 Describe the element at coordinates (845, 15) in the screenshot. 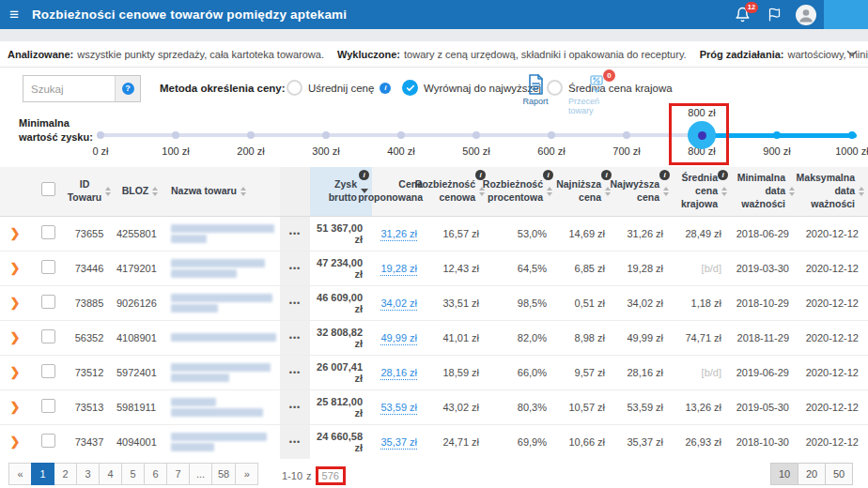

I see `topbar-accent-panel` at that location.